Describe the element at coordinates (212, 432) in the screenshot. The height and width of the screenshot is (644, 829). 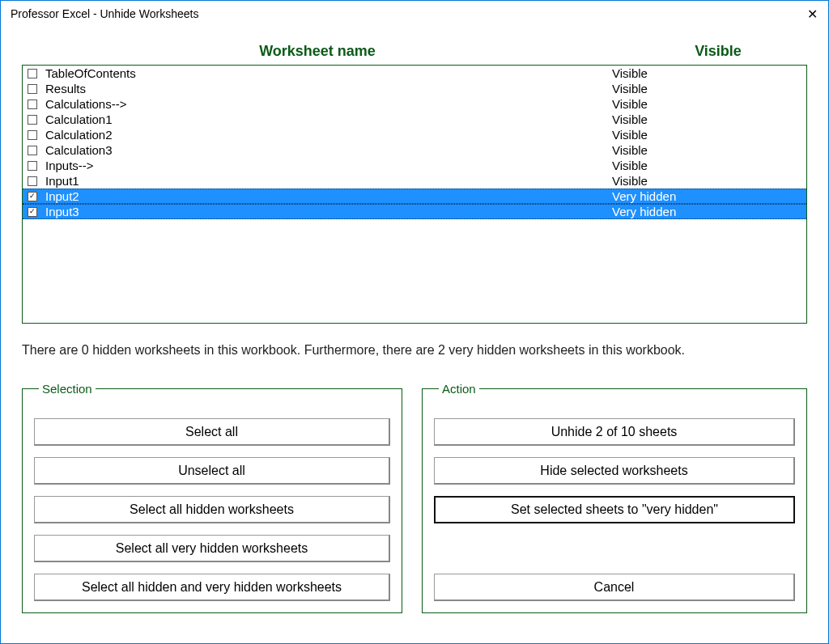
I see `select-all-button: Select all` at that location.